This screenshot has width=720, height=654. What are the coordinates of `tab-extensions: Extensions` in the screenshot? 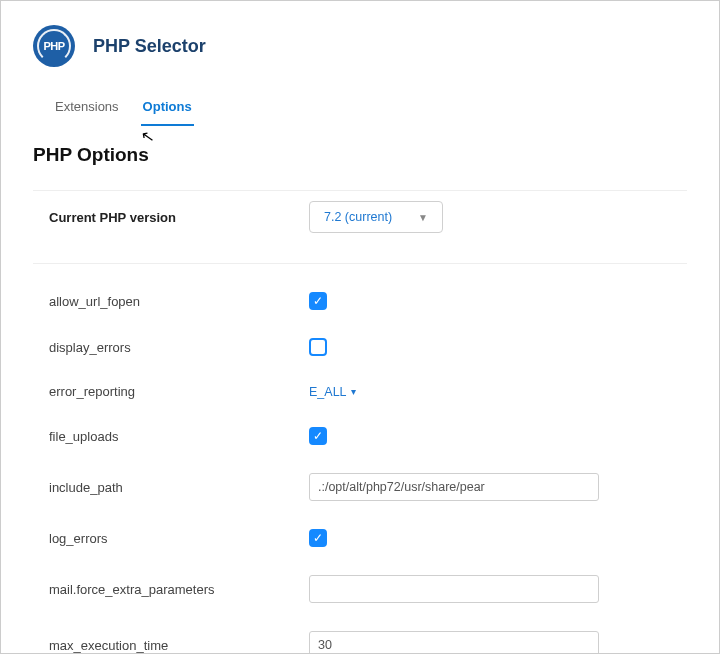 It's located at (87, 110).